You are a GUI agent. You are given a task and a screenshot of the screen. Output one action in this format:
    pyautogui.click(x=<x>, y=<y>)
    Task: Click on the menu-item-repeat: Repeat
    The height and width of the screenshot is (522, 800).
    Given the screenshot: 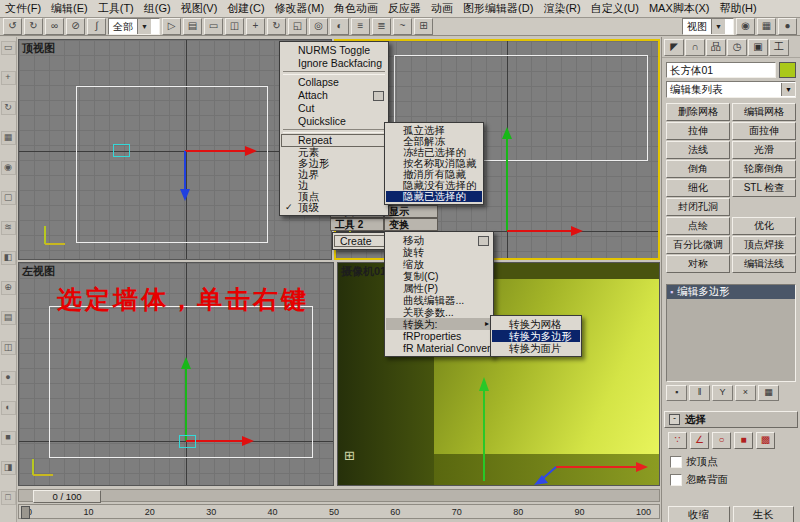 What is the action you would take?
    pyautogui.click(x=334, y=140)
    